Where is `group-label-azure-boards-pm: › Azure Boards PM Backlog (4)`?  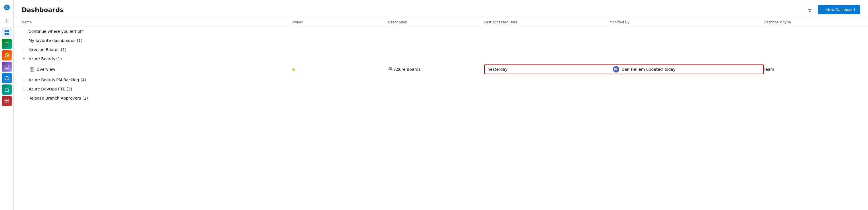
group-label-azure-boards-pm: › Azure Boards PM Backlog (4) is located at coordinates (156, 80).